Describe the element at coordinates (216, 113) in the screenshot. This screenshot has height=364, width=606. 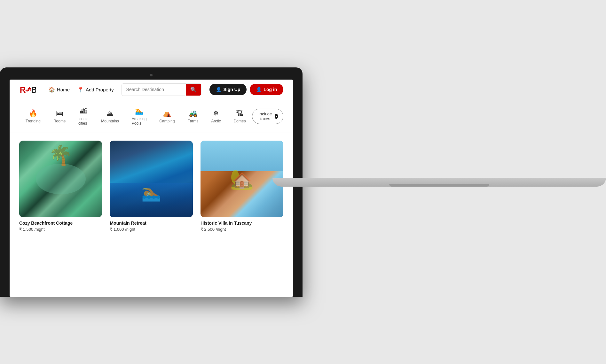
I see `arctic-icon: ❄` at that location.